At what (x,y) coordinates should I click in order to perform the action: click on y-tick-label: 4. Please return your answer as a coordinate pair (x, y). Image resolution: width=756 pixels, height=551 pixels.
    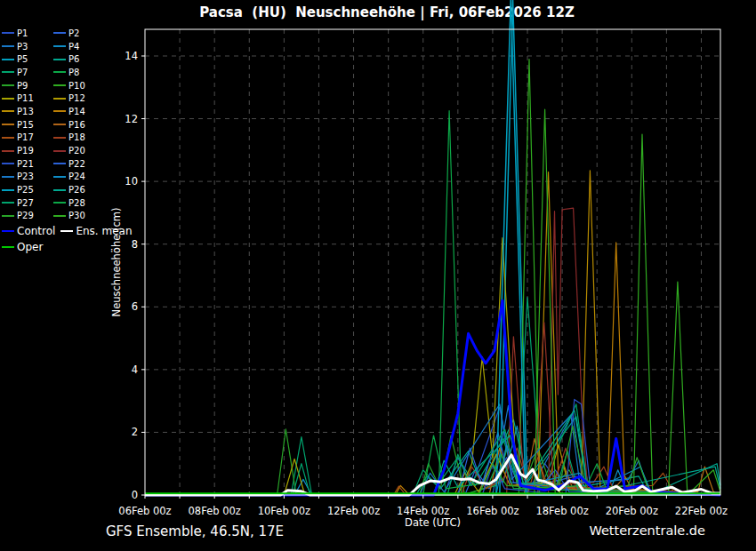
    Looking at the image, I should click on (135, 370).